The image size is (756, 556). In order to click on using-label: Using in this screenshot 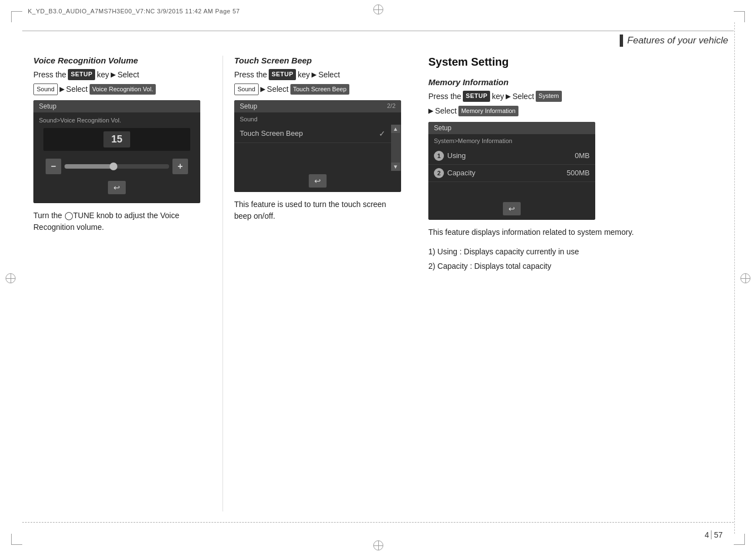, I will do `click(456, 156)`.